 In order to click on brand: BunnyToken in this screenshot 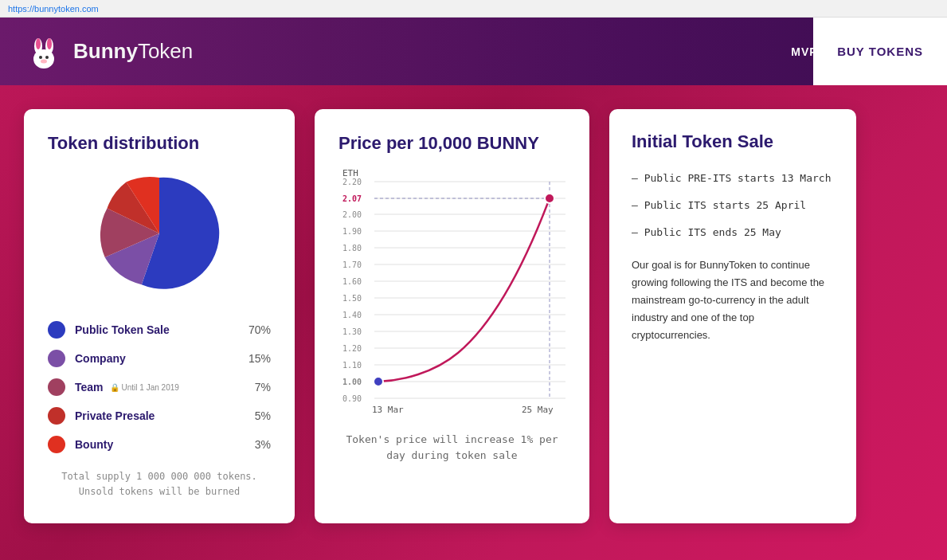, I will do `click(108, 52)`.